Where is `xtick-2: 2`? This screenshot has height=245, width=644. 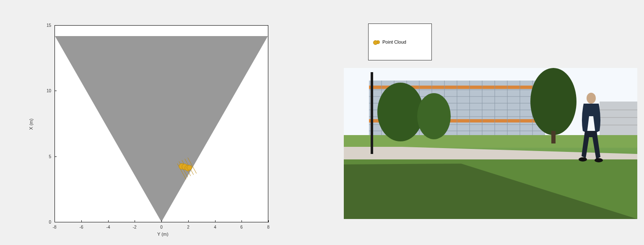 xtick-2: 2 is located at coordinates (188, 227).